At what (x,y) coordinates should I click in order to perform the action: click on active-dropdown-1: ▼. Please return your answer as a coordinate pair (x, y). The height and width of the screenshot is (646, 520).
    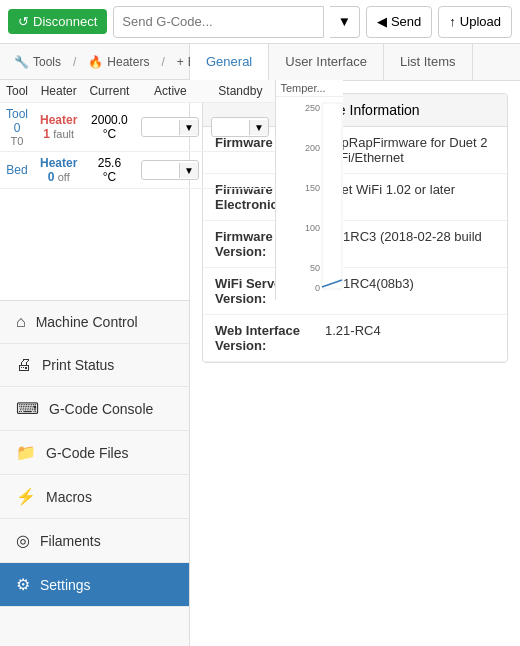
    Looking at the image, I should click on (188, 170).